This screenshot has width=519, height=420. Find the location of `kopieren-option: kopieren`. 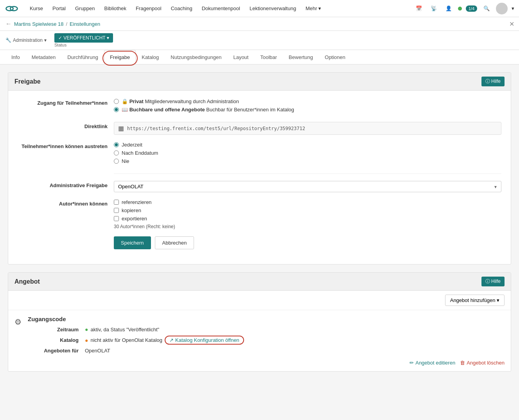

kopieren-option: kopieren is located at coordinates (307, 210).